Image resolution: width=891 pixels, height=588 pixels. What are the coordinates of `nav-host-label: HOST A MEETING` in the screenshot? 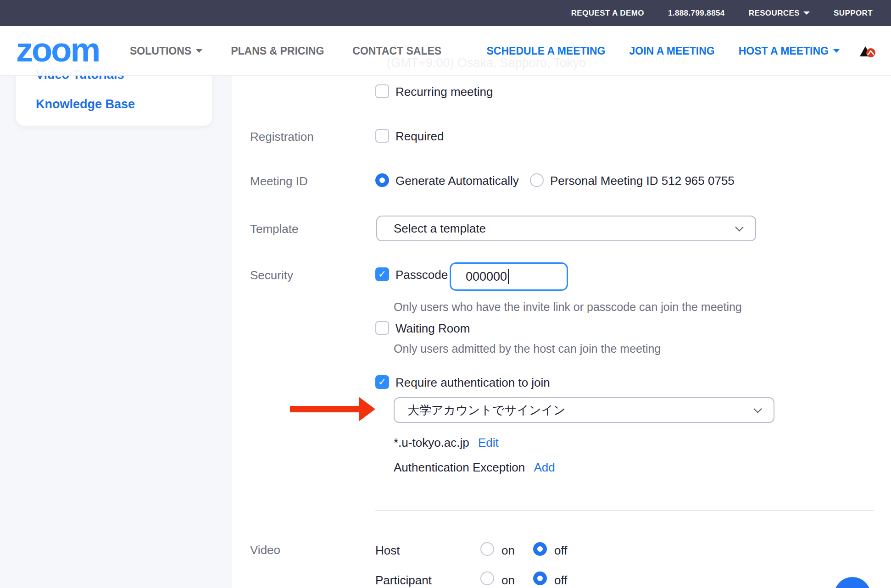 It's located at (784, 51).